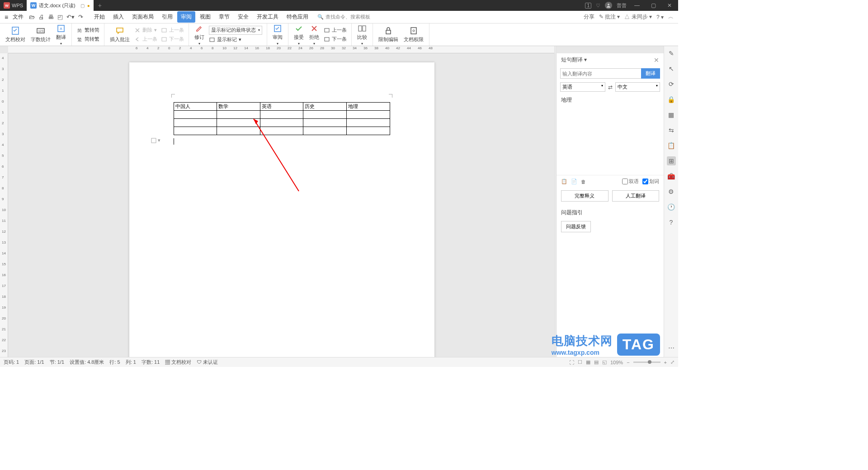 This screenshot has width=868, height=470. Describe the element at coordinates (282, 107) in the screenshot. I see `table-cell: 英语` at that location.